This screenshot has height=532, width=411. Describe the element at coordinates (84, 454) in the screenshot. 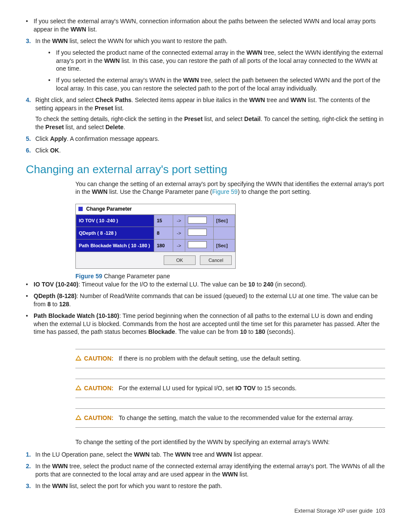

I see `text: In the LU Operation pane, select the` at that location.